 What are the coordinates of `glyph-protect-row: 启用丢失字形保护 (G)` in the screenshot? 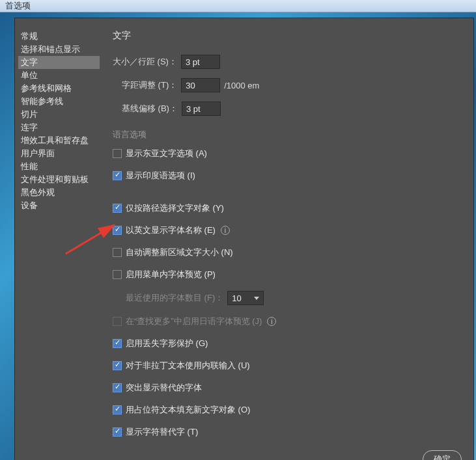 It's located at (290, 344).